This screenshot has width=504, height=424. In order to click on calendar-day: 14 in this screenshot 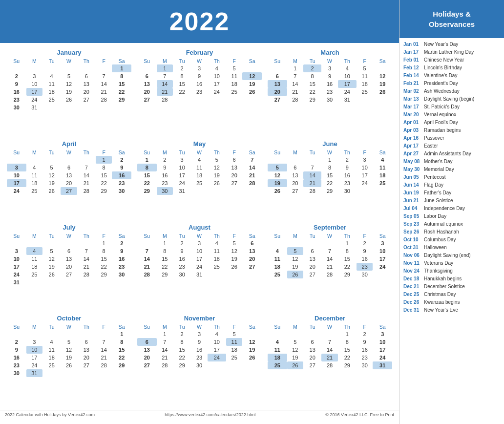, I will do `click(104, 350)`.